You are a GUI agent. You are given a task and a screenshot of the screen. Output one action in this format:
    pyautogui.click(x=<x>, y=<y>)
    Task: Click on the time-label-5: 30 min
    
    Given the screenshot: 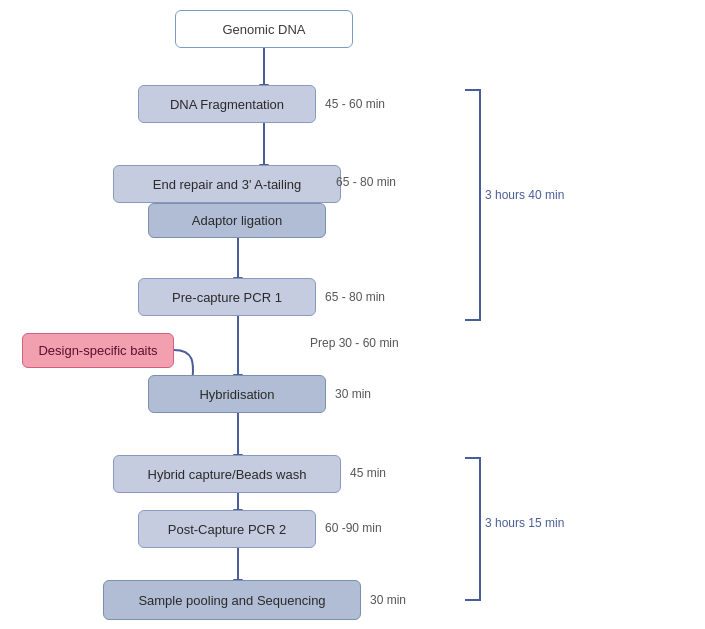 What is the action you would take?
    pyautogui.click(x=353, y=394)
    